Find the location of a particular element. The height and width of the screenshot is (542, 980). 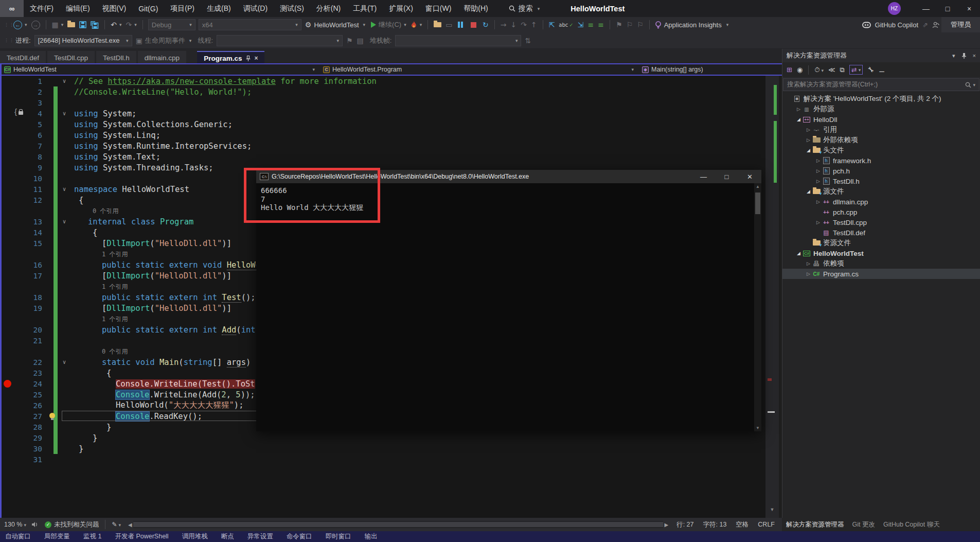

save-all-button is located at coordinates (95, 25).